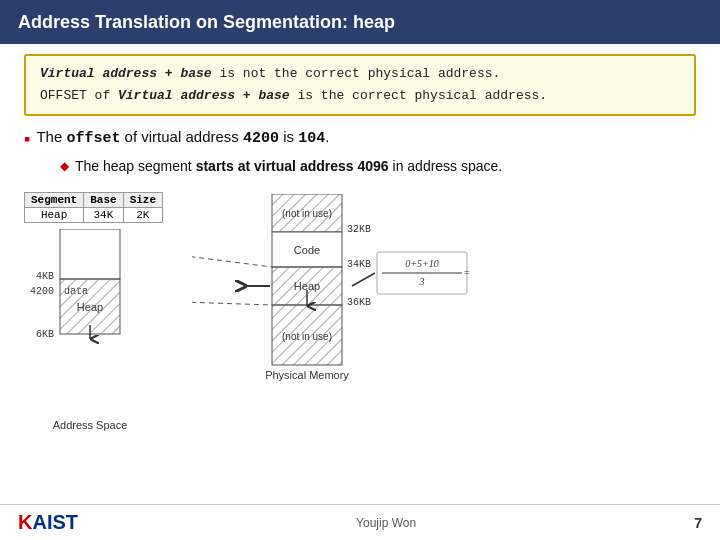 This screenshot has height=540, width=720. What do you see at coordinates (360, 96) in the screenshot?
I see `info-line2: OFFSET of Virtual address + base is the …` at bounding box center [360, 96].